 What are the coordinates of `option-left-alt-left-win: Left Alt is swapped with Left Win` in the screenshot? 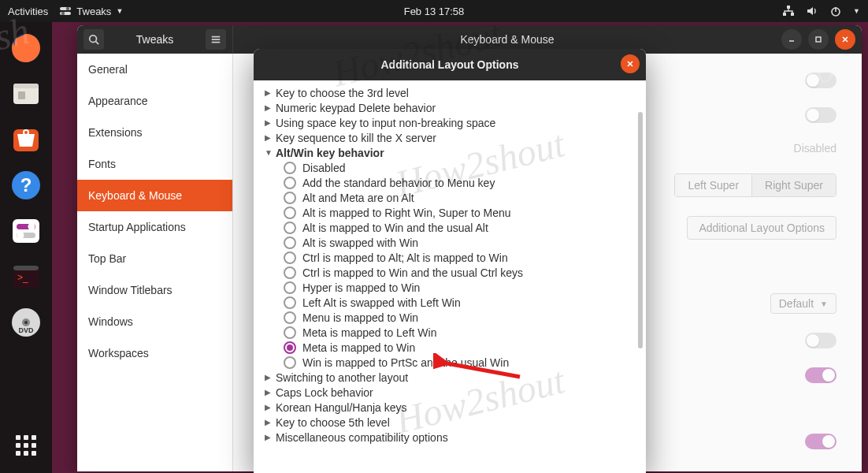 It's located at (454, 303).